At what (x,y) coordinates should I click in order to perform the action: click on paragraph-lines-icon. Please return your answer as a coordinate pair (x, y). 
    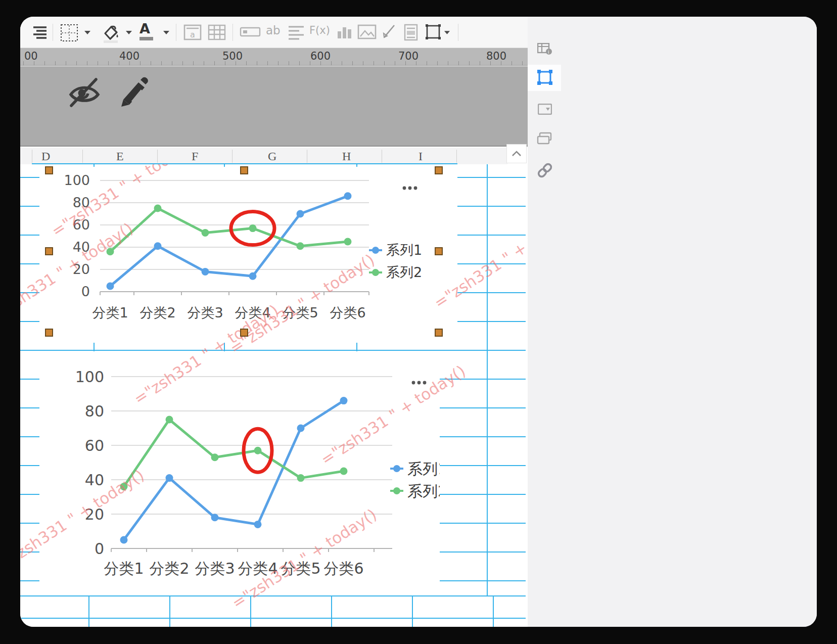
    Looking at the image, I should click on (296, 32).